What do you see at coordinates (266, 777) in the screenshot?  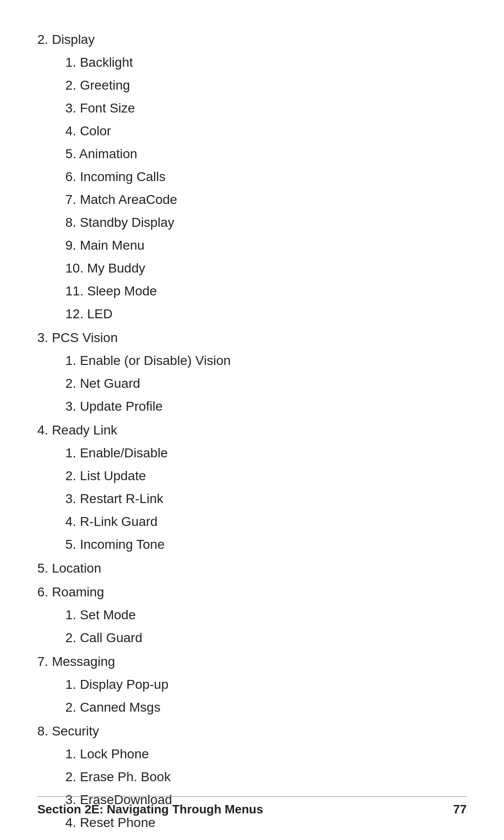 I see `menu-item-level2: 2. Erase Ph. Book` at bounding box center [266, 777].